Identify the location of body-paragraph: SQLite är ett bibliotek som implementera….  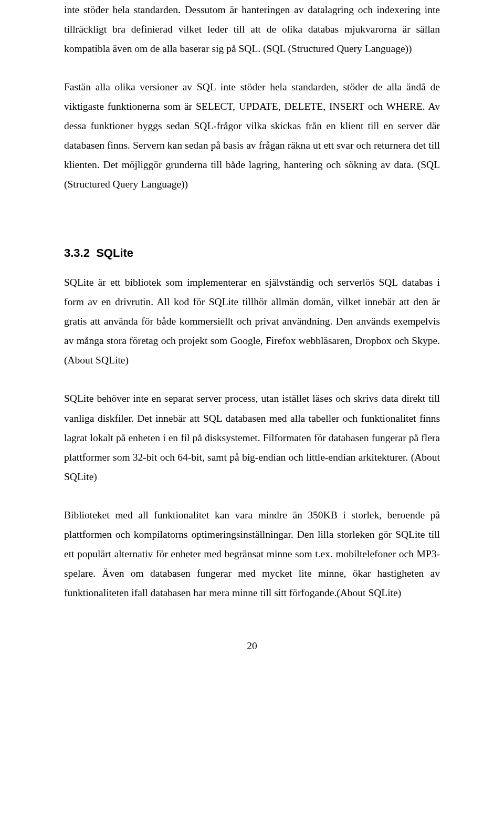
(252, 321).